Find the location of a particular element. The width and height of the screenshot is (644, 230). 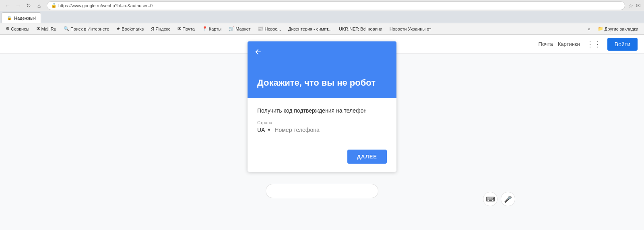

url-text: https://www.google.ru/webhp?hl=ru&authus… is located at coordinates (105, 6).